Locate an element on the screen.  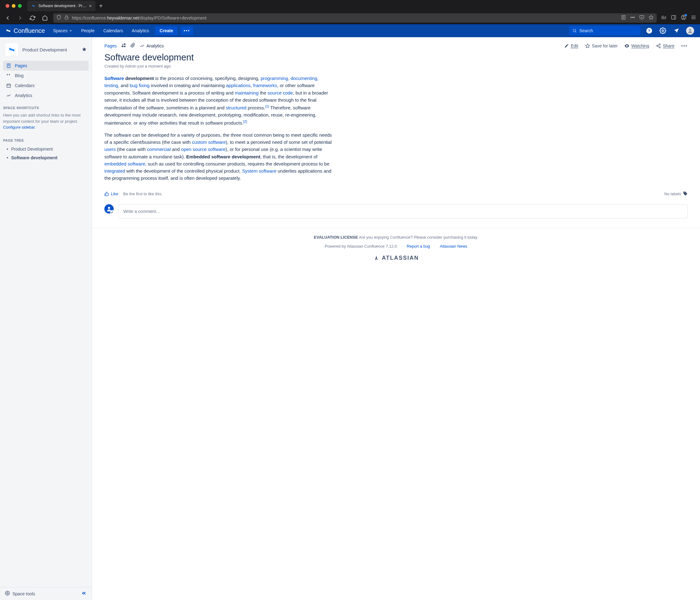
more-actions-icon: ••• is located at coordinates (632, 18).